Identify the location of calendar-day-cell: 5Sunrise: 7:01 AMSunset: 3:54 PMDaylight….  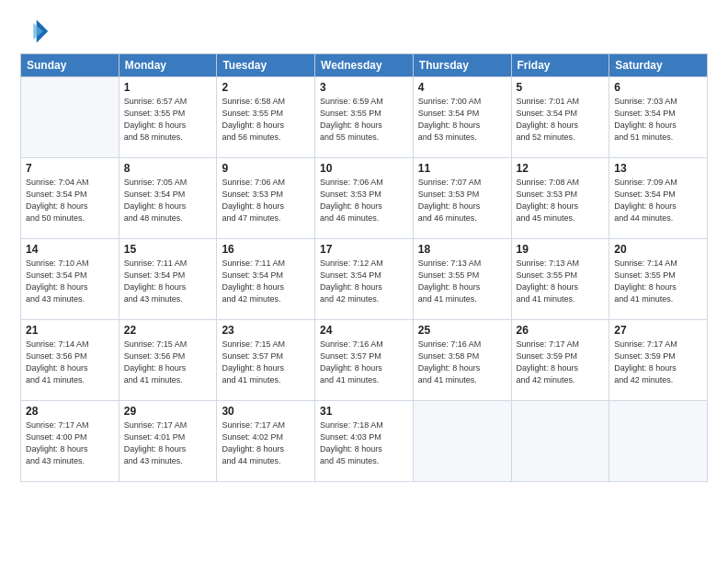
(561, 118).